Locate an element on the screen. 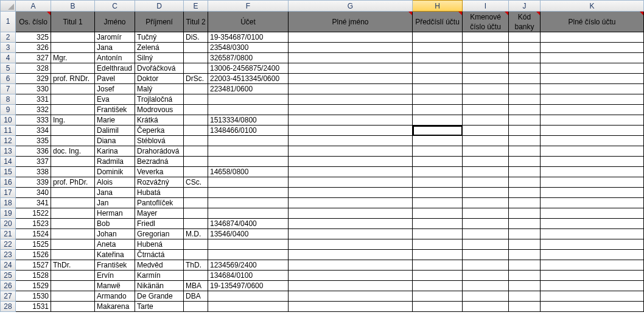 This screenshot has width=644, height=315. cell: 1531 is located at coordinates (33, 307).